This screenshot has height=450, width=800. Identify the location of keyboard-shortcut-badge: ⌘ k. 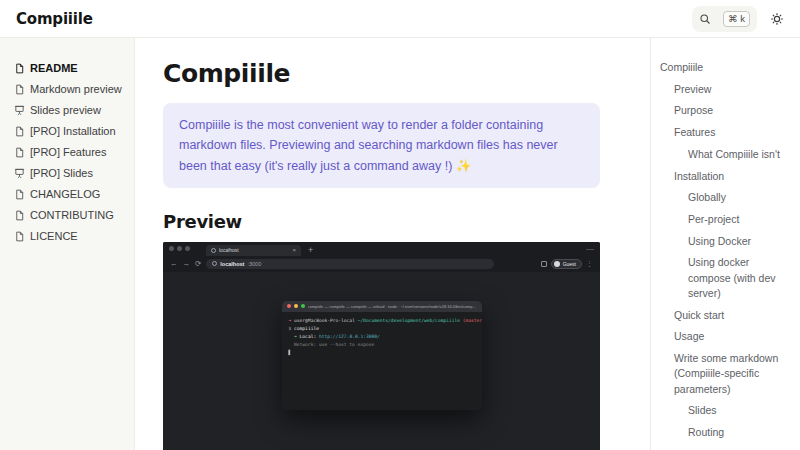
(736, 19).